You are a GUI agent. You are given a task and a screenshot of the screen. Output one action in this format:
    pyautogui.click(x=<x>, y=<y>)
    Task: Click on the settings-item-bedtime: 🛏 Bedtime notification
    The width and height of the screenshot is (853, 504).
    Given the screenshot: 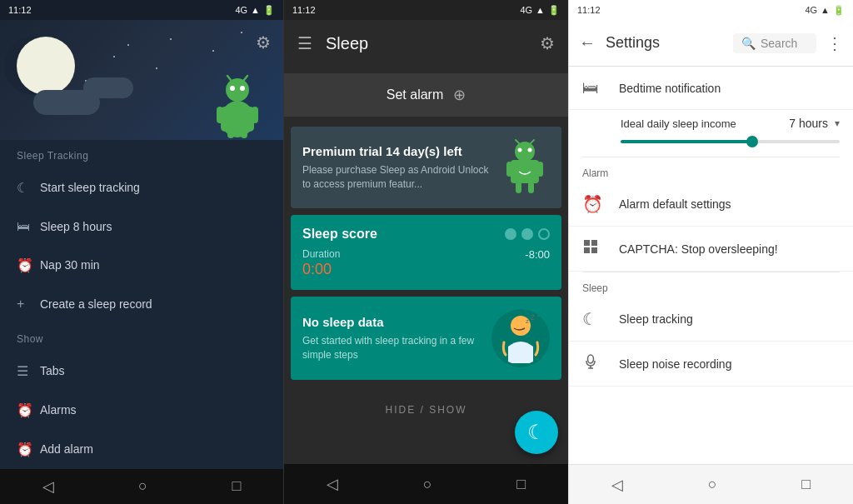 What is the action you would take?
    pyautogui.click(x=711, y=88)
    